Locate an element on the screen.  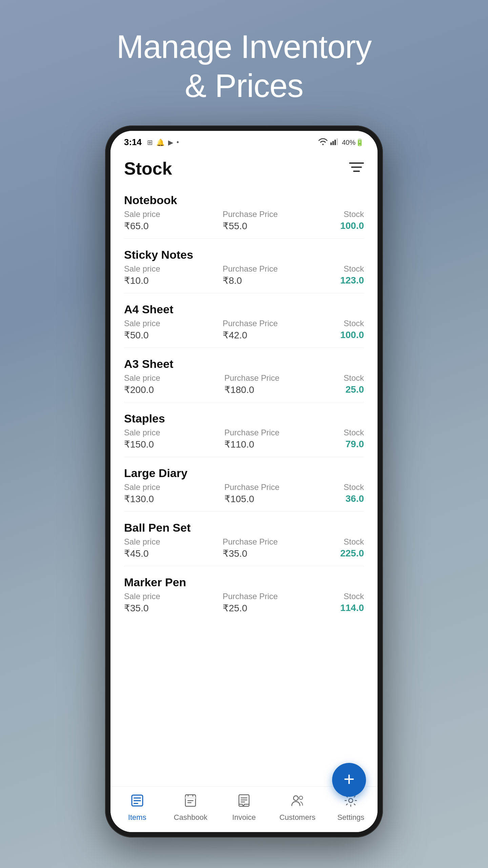
sale-price-col: Sale price ₹50.0 is located at coordinates (142, 330).